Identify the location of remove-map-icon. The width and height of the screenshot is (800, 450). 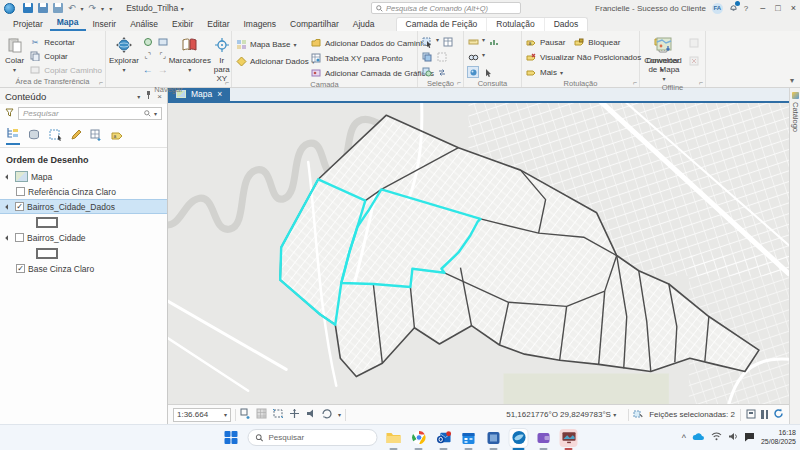
(694, 61).